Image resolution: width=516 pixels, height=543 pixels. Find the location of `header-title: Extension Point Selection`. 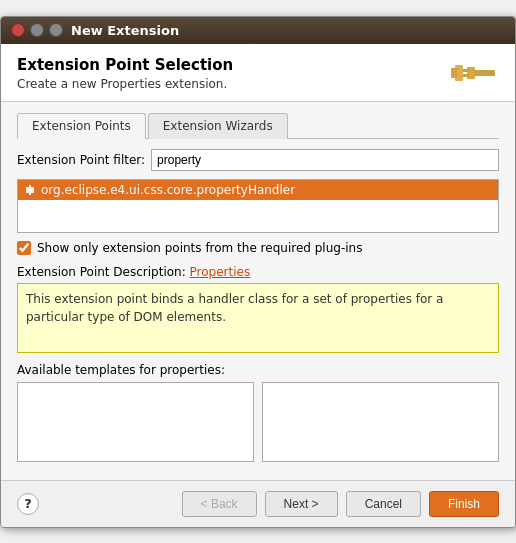

header-title: Extension Point Selection is located at coordinates (125, 65).